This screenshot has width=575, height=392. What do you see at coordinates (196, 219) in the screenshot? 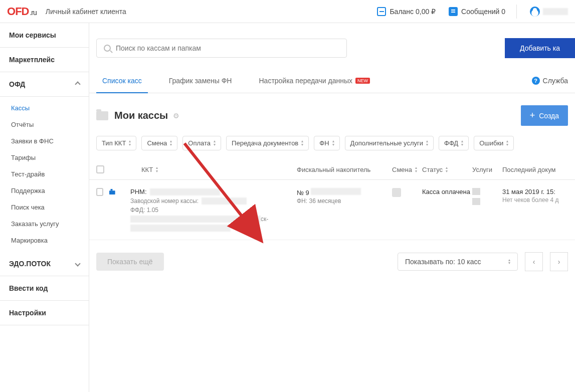
I see `address-value` at bounding box center [196, 219].